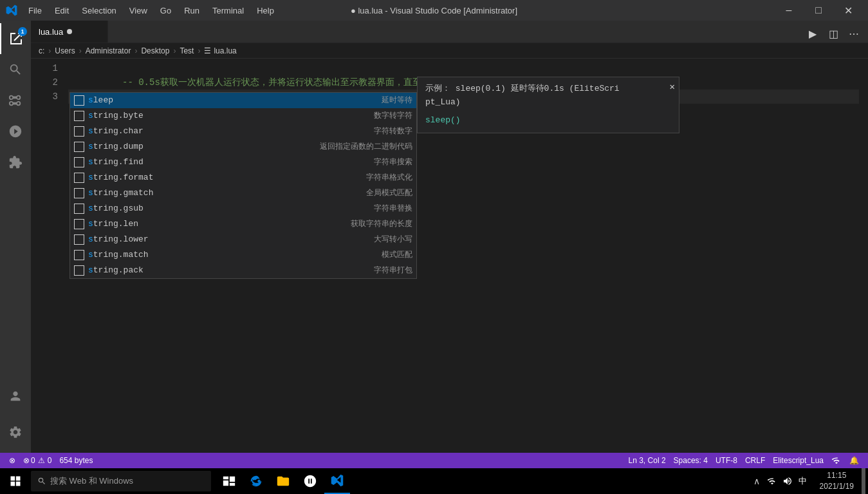 The width and height of the screenshot is (868, 494). I want to click on activity-account-icon, so click(15, 396).